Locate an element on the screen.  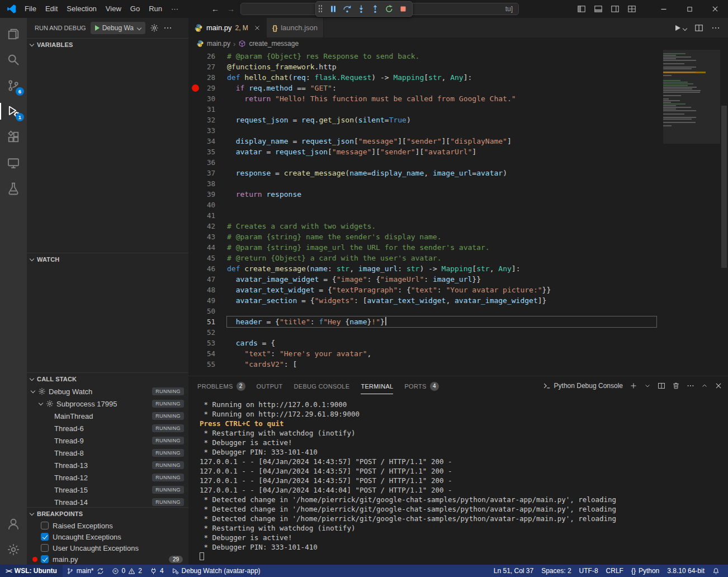
code-text: response = create_message(name=display_n… is located at coordinates (442, 173).